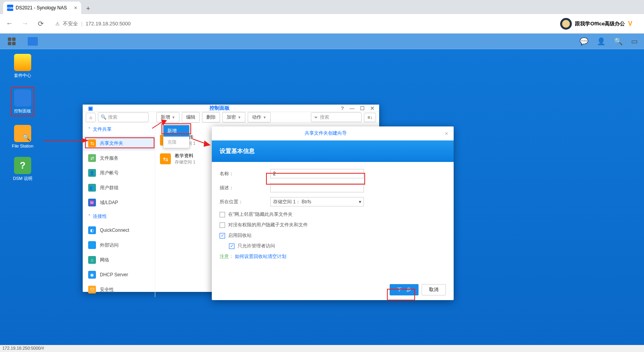 This screenshot has height=352, width=644. What do you see at coordinates (261, 256) in the screenshot?
I see `note-link: 如何设置回收站清空计划` at bounding box center [261, 256].